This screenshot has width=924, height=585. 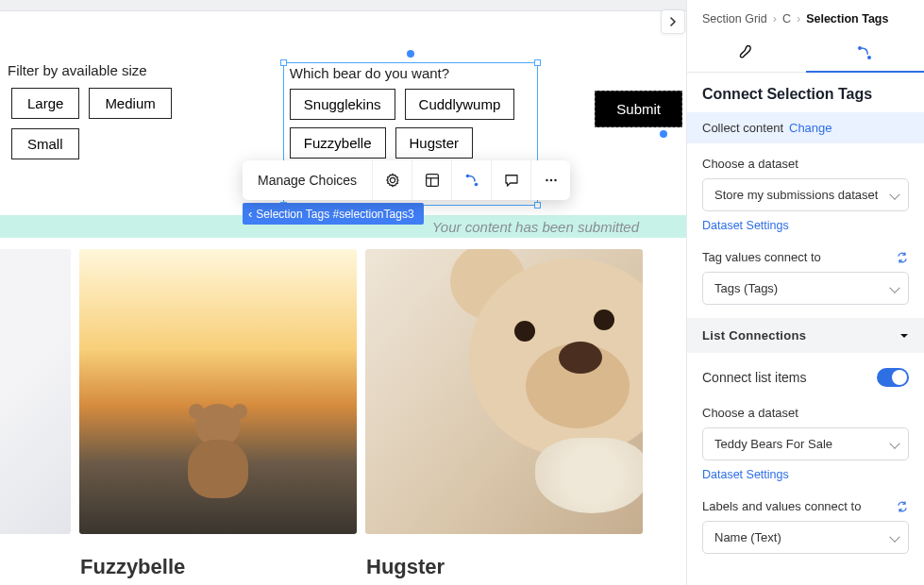 What do you see at coordinates (504, 567) in the screenshot?
I see `product-title: Hugster` at bounding box center [504, 567].